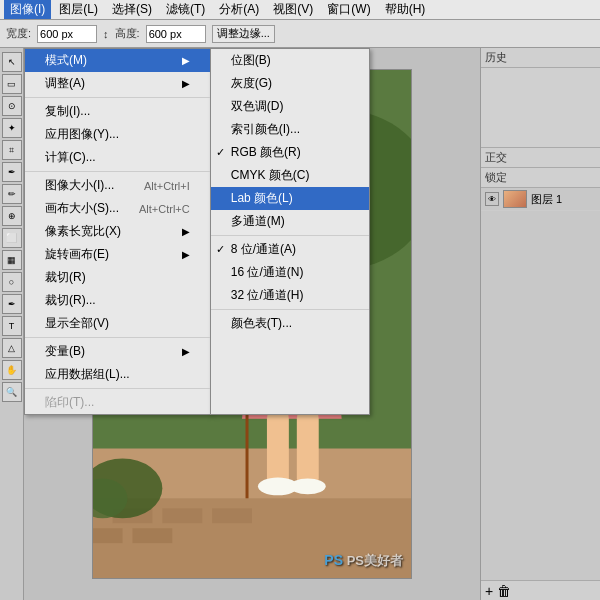 This screenshot has width=600, height=600. Describe the element at coordinates (290, 106) in the screenshot. I see `mode-duotone: 双色调(D)` at that location.